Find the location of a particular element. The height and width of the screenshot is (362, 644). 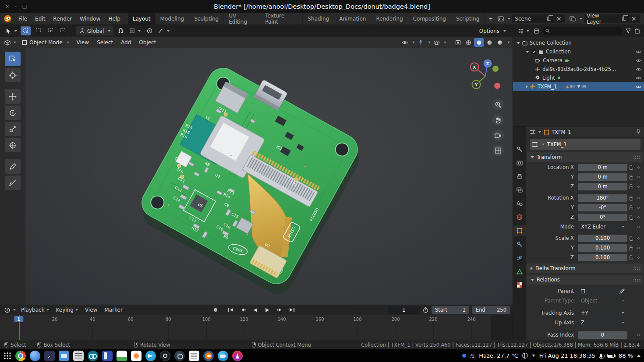

search-input is located at coordinates (586, 31).